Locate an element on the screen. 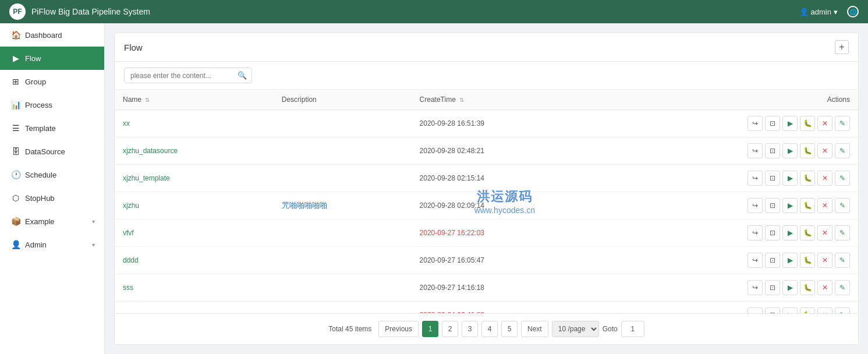 The height and width of the screenshot is (354, 868). goto-input is located at coordinates (633, 329).